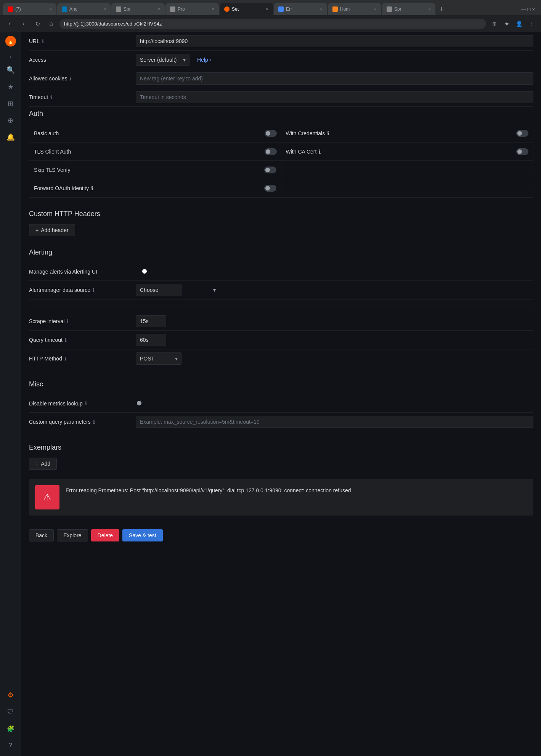  I want to click on skip-tls-toggle, so click(270, 170).